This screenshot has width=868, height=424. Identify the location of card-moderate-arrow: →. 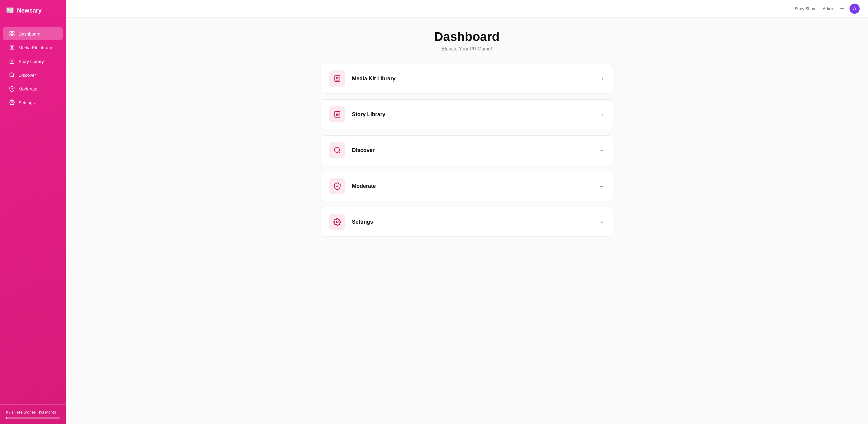
(601, 186).